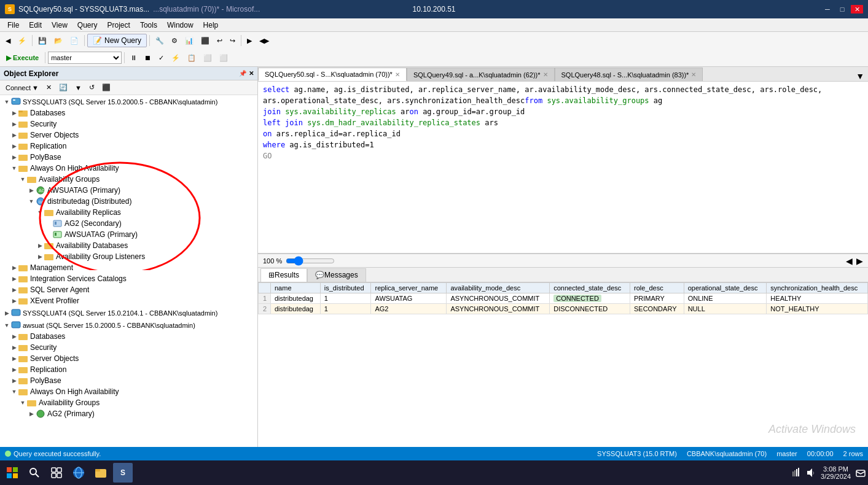 The width and height of the screenshot is (868, 485). Describe the element at coordinates (477, 75) in the screenshot. I see `tab-query49-label: SQLQuery49.sql - a...K\sqluatadmin (62))…` at that location.